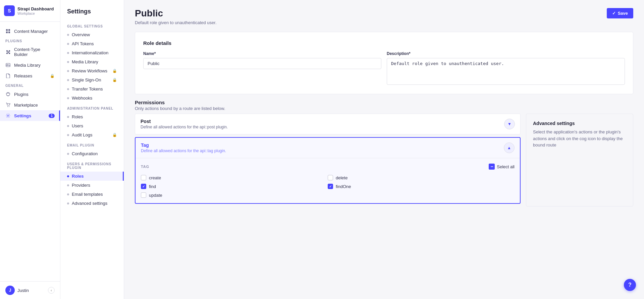  I want to click on settings-item-transfer-tokens: Transfer Tokens, so click(92, 89).